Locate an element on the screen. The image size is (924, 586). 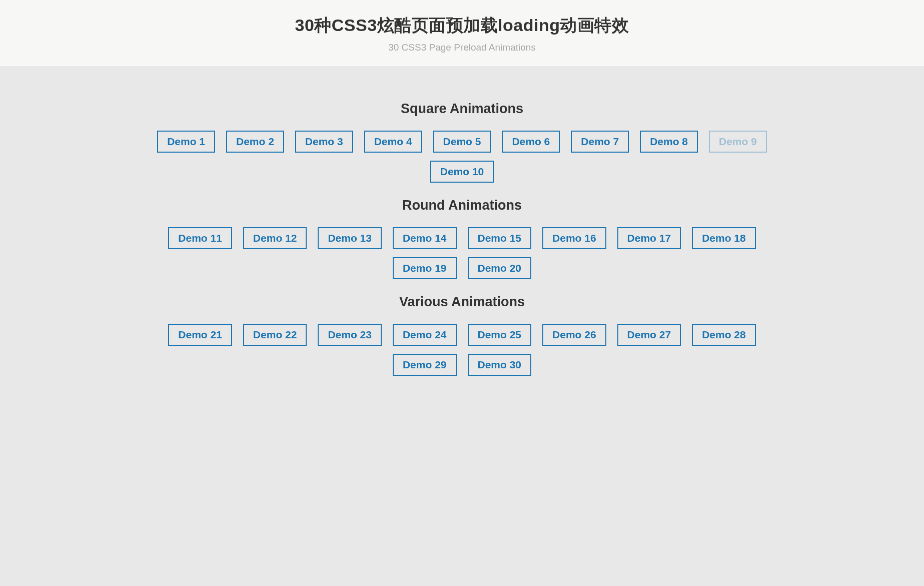
demo-button: Demo 11 is located at coordinates (200, 238).